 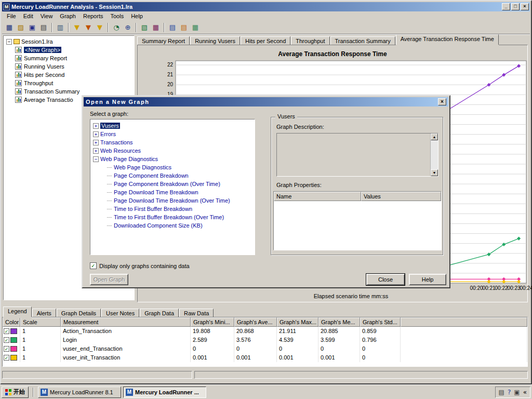 I want to click on menu-graph: Graph, so click(x=68, y=16).